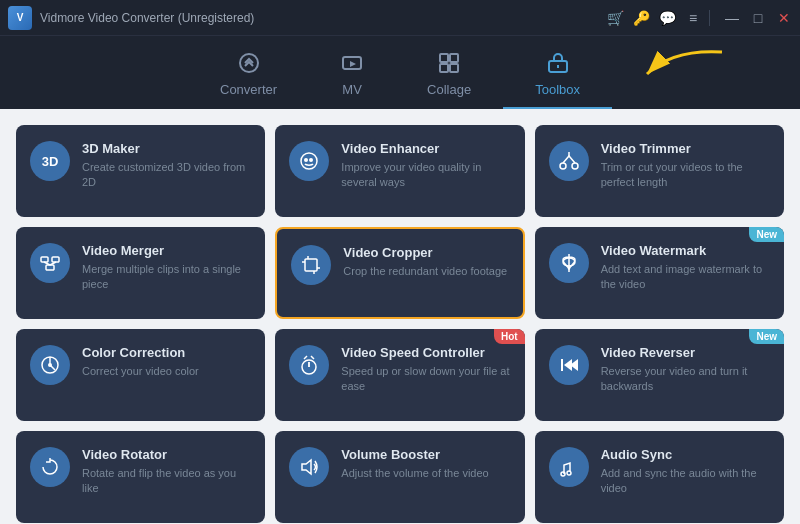 This screenshot has height=524, width=800. What do you see at coordinates (615, 18) in the screenshot?
I see `shop-icon: 🛒` at bounding box center [615, 18].